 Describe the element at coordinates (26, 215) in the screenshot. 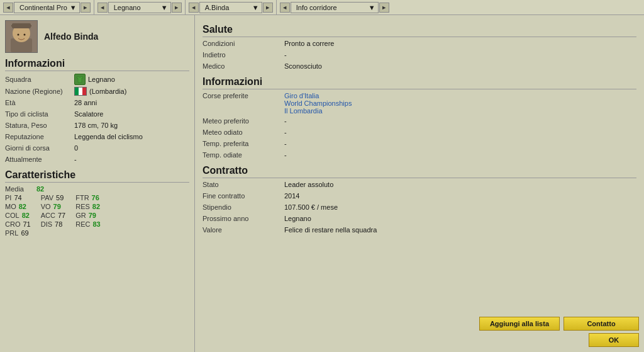

I see `stat-col-val: 82` at that location.